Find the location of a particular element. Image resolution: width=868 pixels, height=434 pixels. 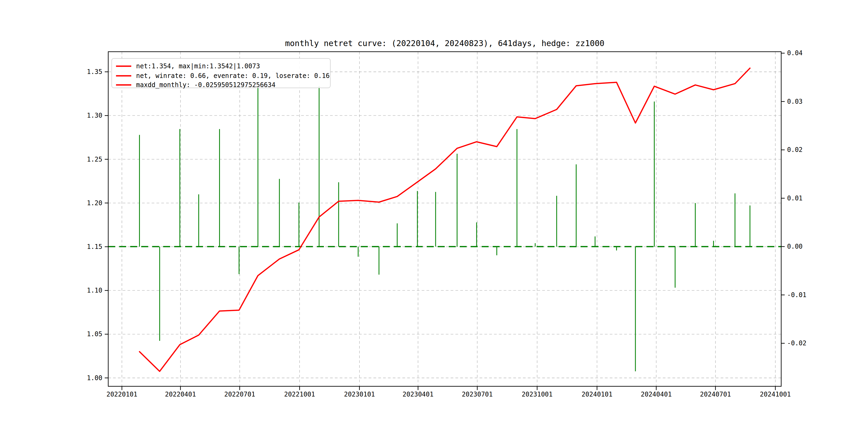

left-tick-label: 1.15 is located at coordinates (95, 247).